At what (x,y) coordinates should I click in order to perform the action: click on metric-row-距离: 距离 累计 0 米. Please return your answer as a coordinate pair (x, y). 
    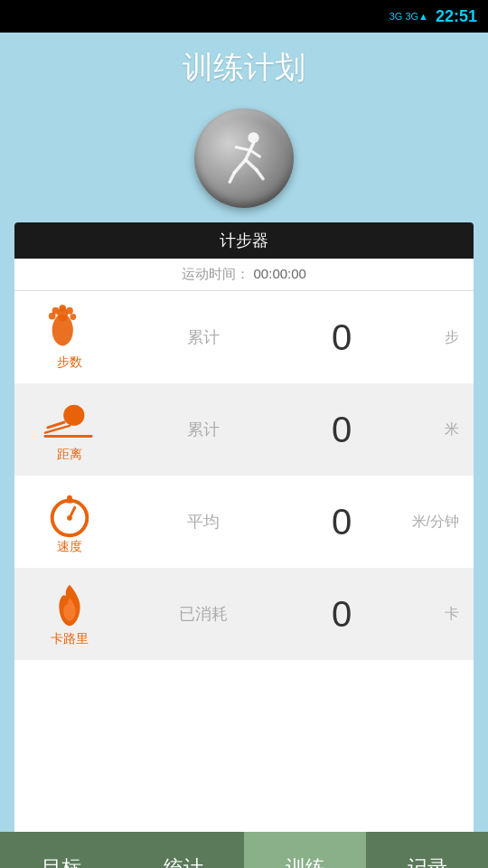
    Looking at the image, I should click on (244, 429).